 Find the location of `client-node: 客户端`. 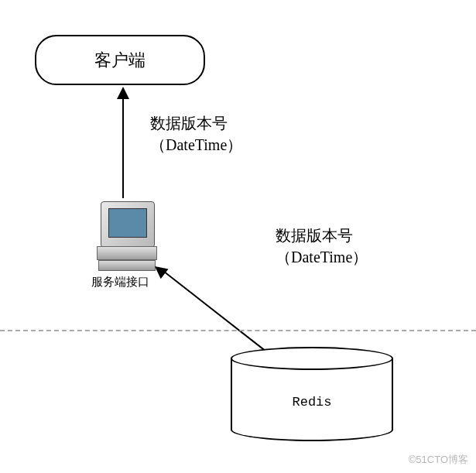

client-node: 客户端 is located at coordinates (120, 60).